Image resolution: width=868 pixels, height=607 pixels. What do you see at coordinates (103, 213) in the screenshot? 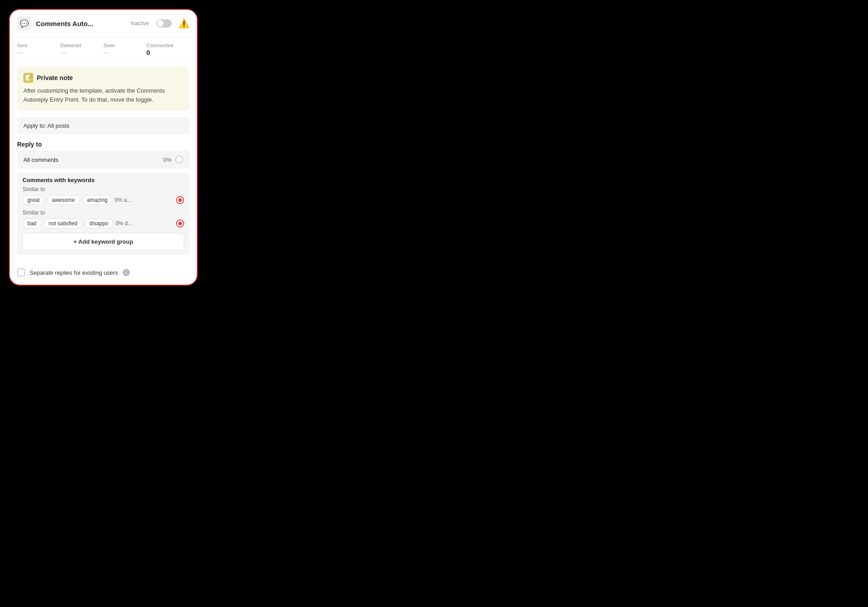
I see `similar-to-label-2: Similar to` at bounding box center [103, 213].